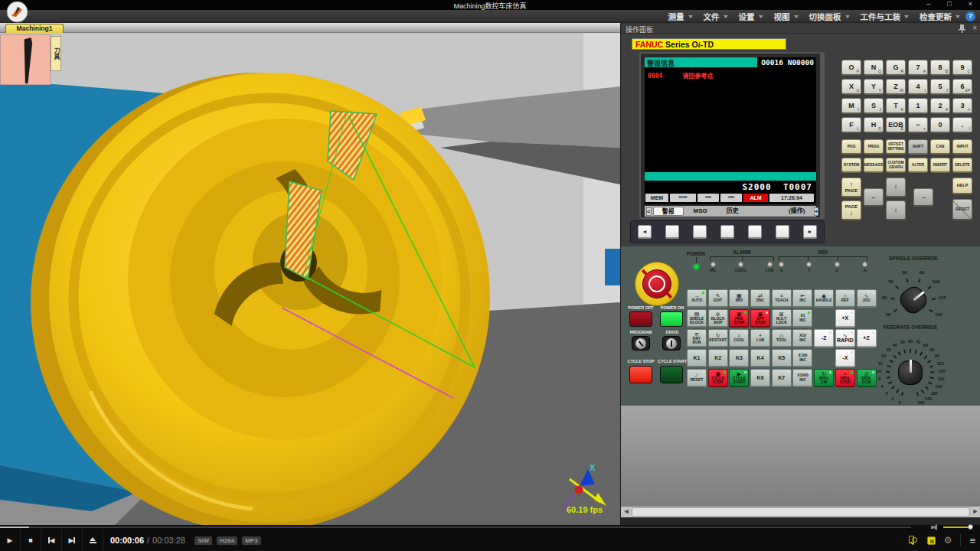 The width and height of the screenshot is (980, 551). I want to click on mdi-key-1: 1,, so click(918, 106).